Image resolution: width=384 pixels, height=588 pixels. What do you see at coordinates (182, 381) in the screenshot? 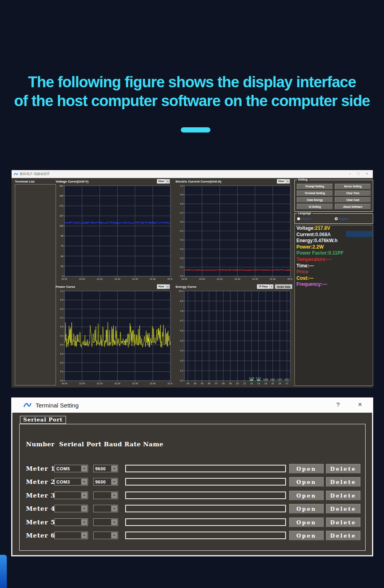
I see `svg-text: 0.0` at bounding box center [182, 381].